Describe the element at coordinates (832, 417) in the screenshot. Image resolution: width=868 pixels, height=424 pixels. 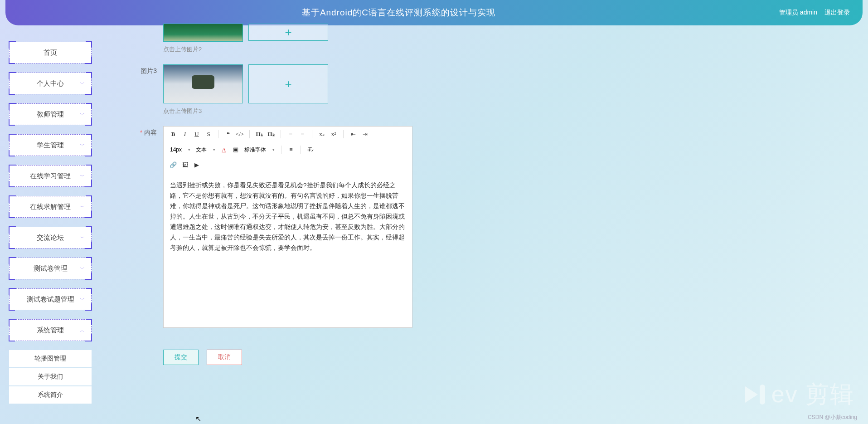
I see `csdn-credit: CSDN @小蔡coding` at that location.